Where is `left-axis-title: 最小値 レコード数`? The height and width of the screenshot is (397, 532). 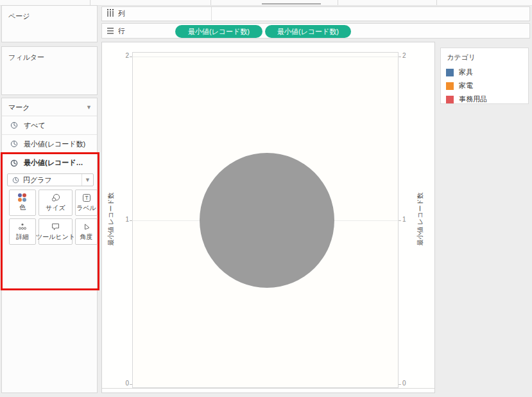 left-axis-title: 最小値 レコード数 is located at coordinates (111, 219).